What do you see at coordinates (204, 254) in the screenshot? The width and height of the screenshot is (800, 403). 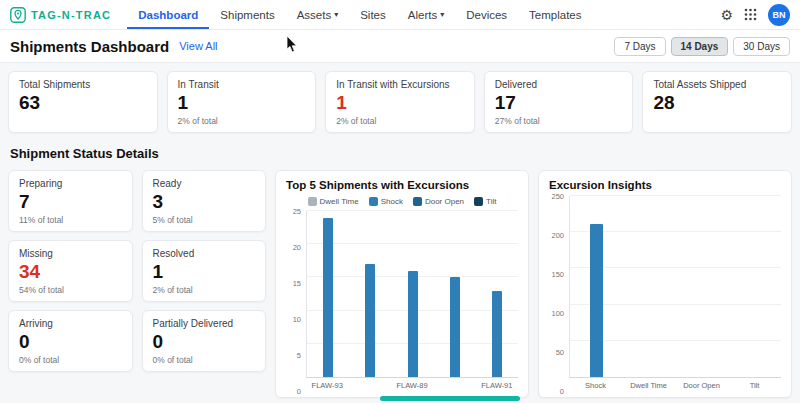 I see `status-label: Resolved` at bounding box center [204, 254].